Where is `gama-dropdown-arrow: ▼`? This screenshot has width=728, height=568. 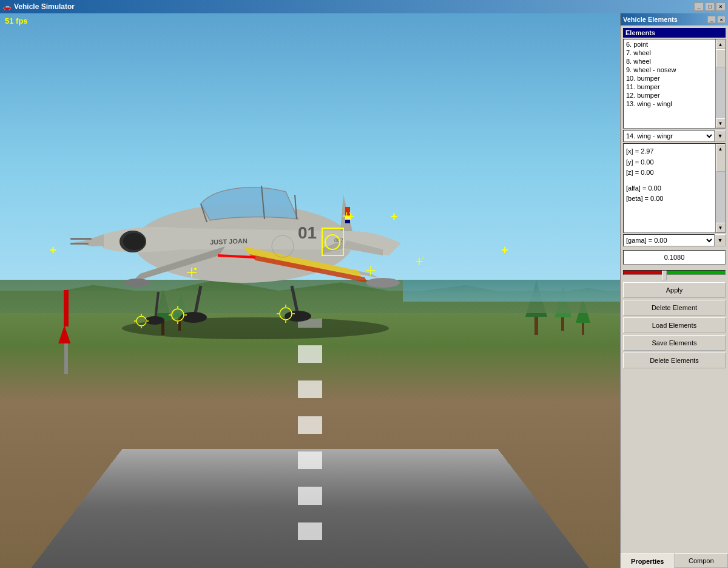 gama-dropdown-arrow: ▼ is located at coordinates (720, 240).